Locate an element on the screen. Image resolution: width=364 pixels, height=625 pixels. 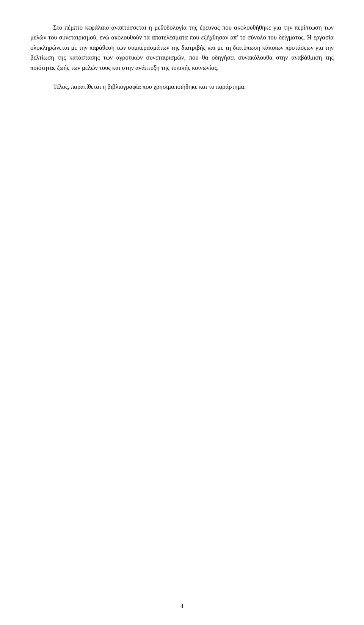
main-paragraph: Στο πέμπτο κεφάλαιο αναπτύσσεται η μεθοδ… is located at coordinates (182, 48).